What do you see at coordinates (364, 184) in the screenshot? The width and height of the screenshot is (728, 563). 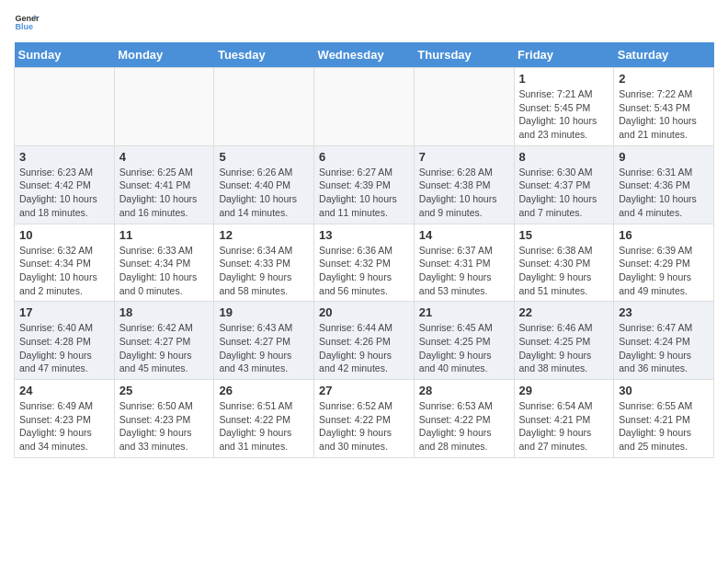 I see `calendar-cell: 6Sunrise: 6:27 AM Sunset: 4:39 PM Daylig…` at bounding box center [364, 184].